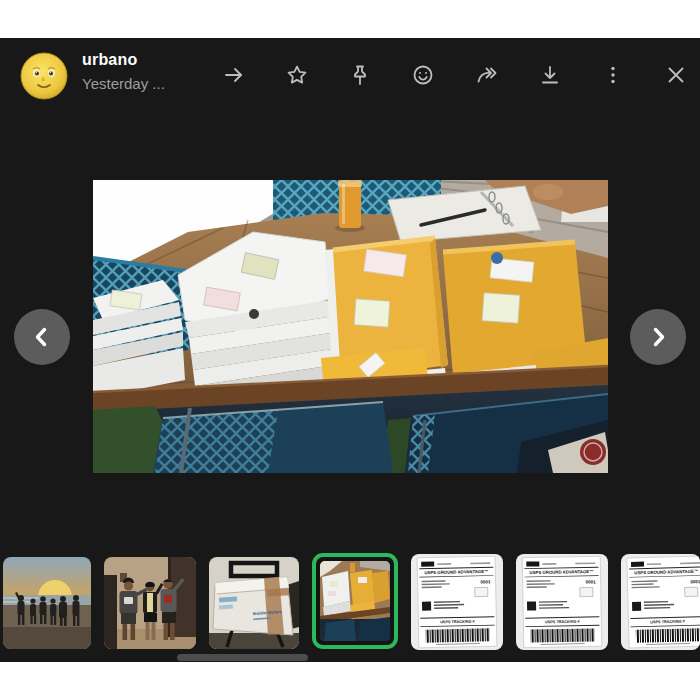  What do you see at coordinates (676, 75) in the screenshot?
I see `close-icon` at bounding box center [676, 75].